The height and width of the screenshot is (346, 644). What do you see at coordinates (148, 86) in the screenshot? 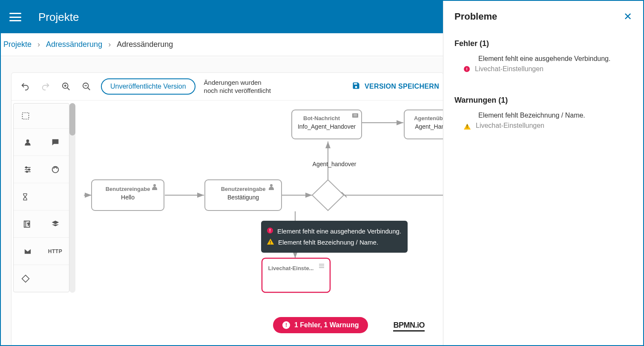
I see `version-selector: Unveröffentlichte Version` at bounding box center [148, 86].